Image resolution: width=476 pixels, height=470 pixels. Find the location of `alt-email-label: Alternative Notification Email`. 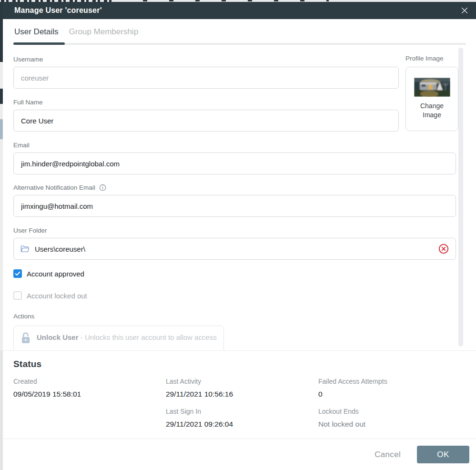

alt-email-label: Alternative Notification Email is located at coordinates (234, 187).